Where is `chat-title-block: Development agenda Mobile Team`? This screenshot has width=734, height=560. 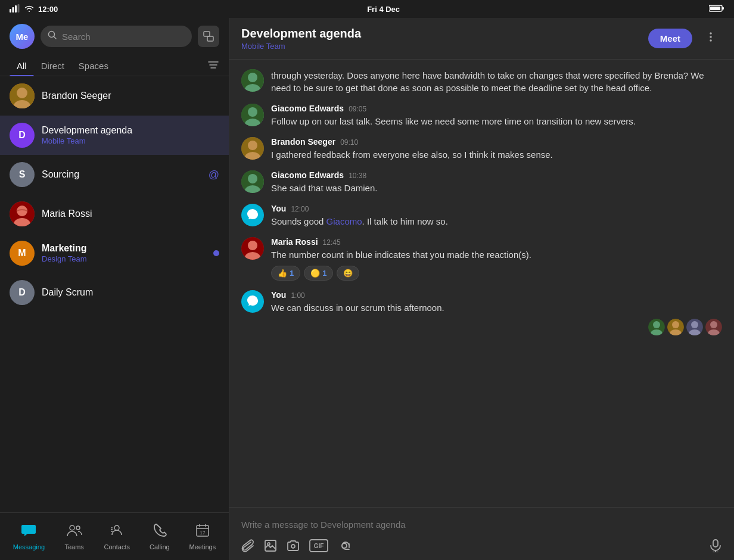
chat-title-block: Development agenda Mobile Team is located at coordinates (441, 39).